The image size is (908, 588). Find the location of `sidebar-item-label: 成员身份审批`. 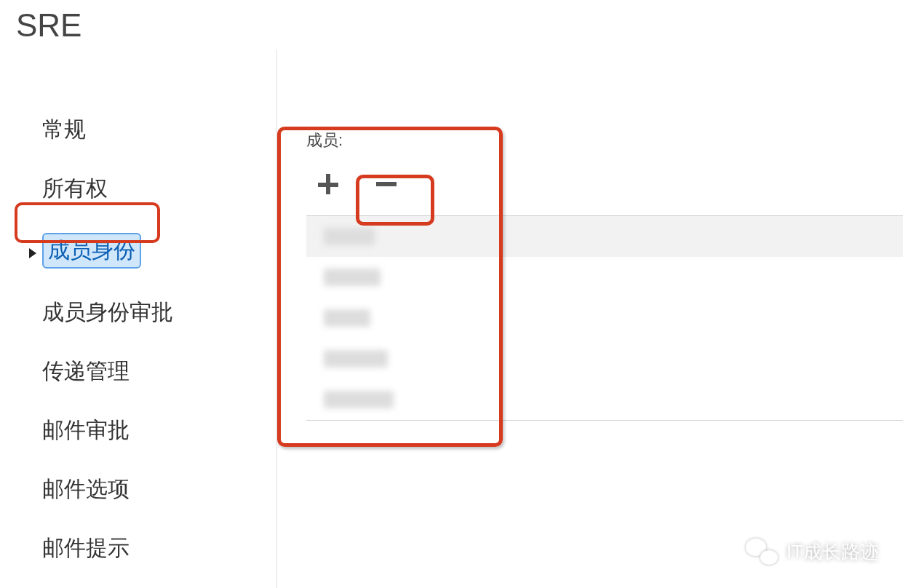

sidebar-item-label: 成员身份审批 is located at coordinates (108, 313).